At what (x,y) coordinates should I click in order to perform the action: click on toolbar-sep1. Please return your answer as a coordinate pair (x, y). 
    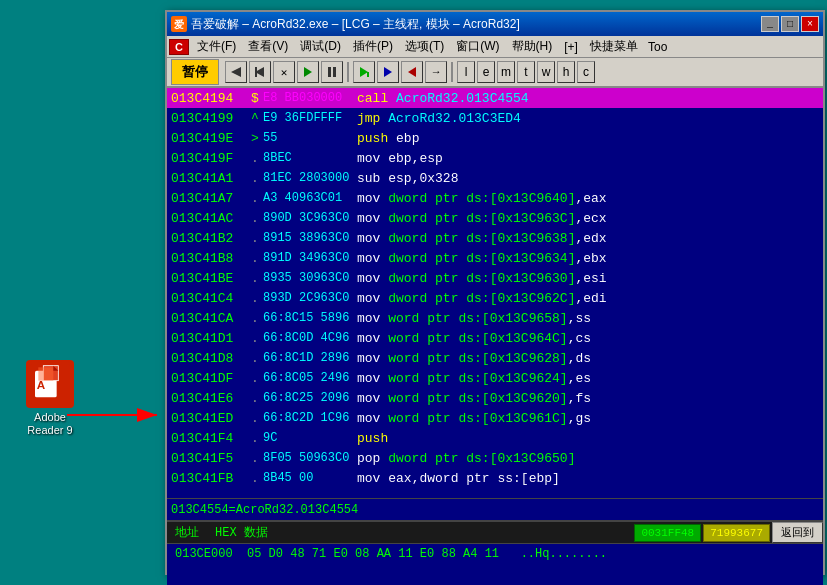
    Looking at the image, I should click on (348, 72).